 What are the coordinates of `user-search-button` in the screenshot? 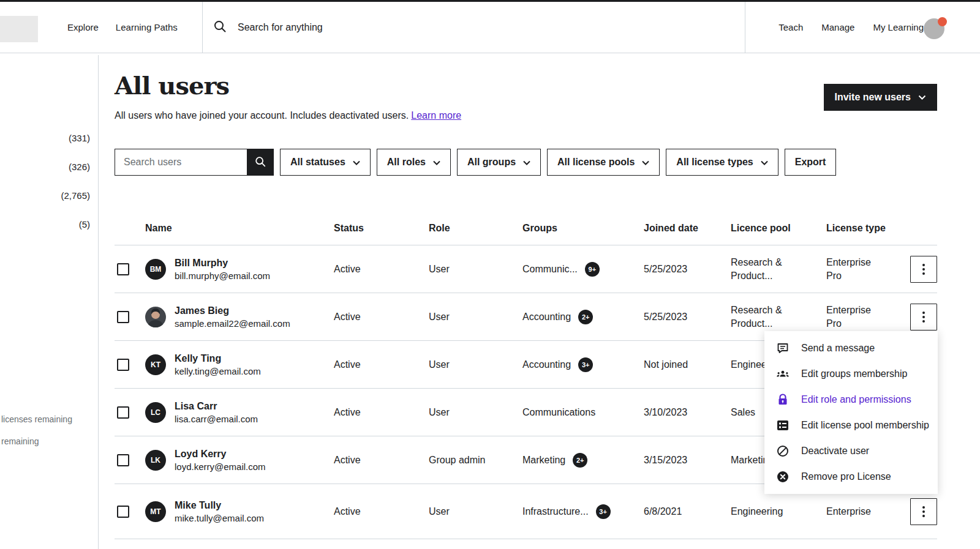 It's located at (260, 162).